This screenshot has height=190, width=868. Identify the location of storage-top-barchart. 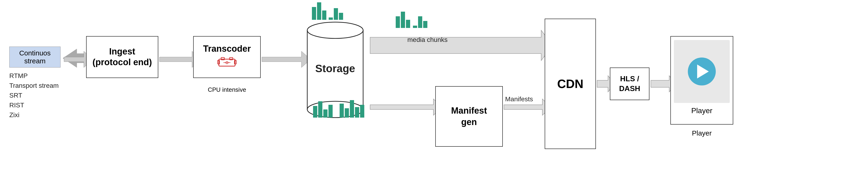
(328, 11).